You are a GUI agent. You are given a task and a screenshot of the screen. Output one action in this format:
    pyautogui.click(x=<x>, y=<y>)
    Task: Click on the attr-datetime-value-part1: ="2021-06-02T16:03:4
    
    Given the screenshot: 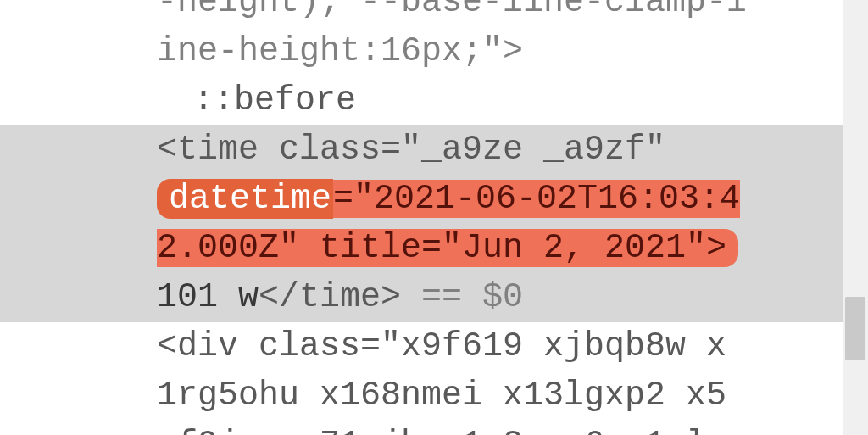 What is the action you would take?
    pyautogui.click(x=537, y=198)
    